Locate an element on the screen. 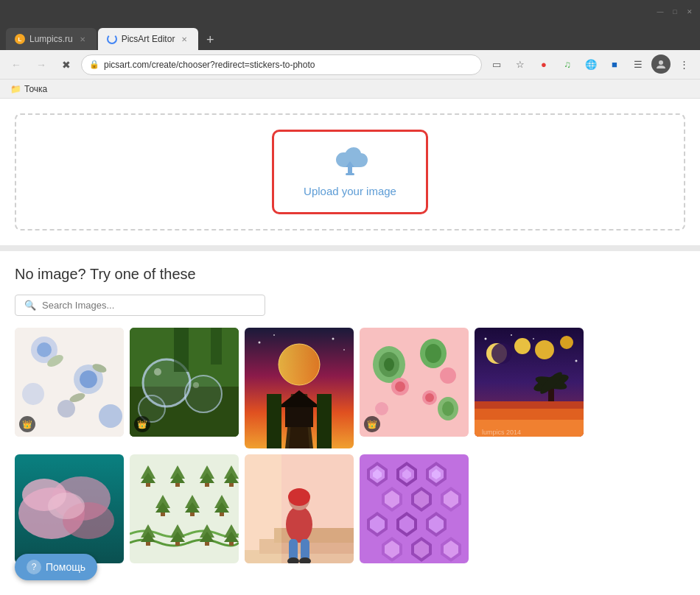  bookmarks-bar: 📁 Точка is located at coordinates (350, 89).